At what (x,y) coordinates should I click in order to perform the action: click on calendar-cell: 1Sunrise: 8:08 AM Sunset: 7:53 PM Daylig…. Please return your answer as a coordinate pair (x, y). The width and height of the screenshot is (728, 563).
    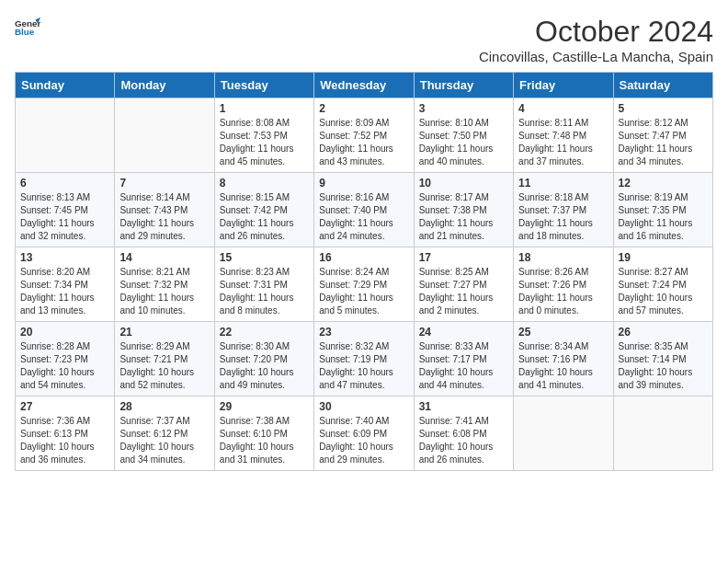
    Looking at the image, I should click on (264, 136).